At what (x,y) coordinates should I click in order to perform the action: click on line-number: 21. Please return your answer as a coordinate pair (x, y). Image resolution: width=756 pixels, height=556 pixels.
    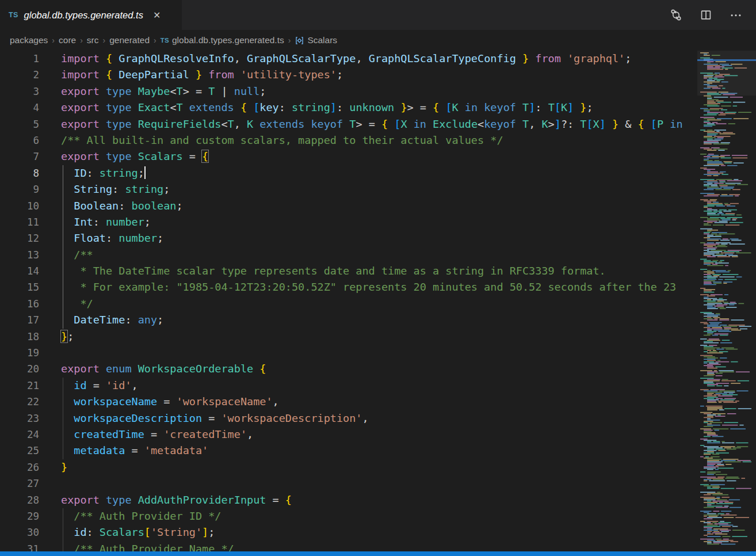
    Looking at the image, I should click on (20, 386).